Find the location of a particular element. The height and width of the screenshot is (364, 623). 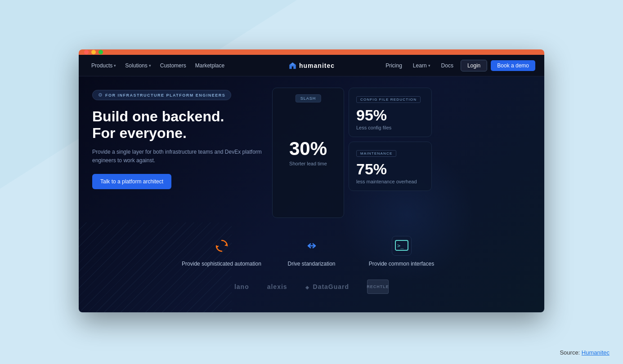

interfaces-icon: >_ is located at coordinates (402, 246).